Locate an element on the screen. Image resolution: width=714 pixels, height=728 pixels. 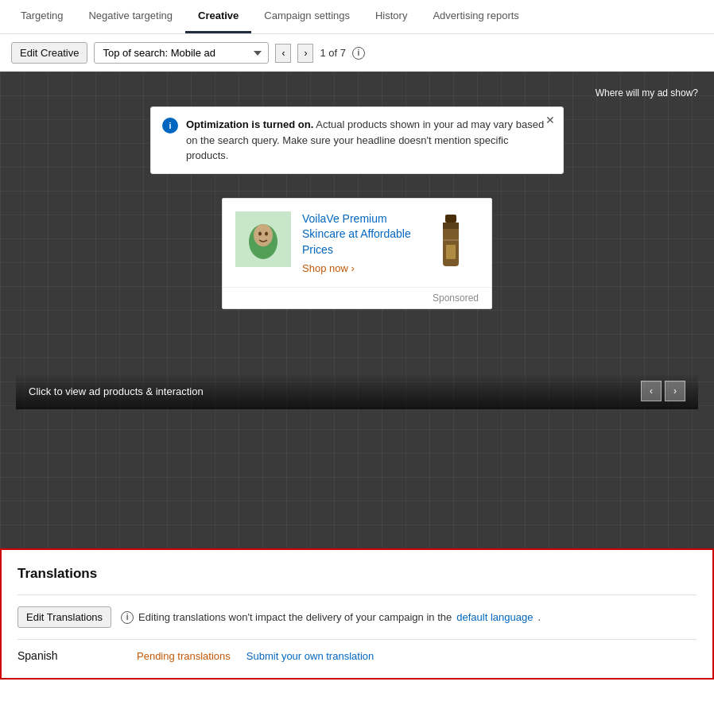
ad-type-select: Top of search: Mobile ad Top of search: … is located at coordinates (181, 52).